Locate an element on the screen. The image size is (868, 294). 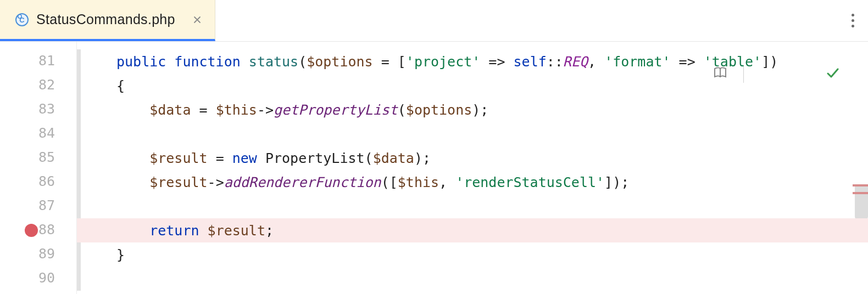
code-token: status is located at coordinates (274, 61).